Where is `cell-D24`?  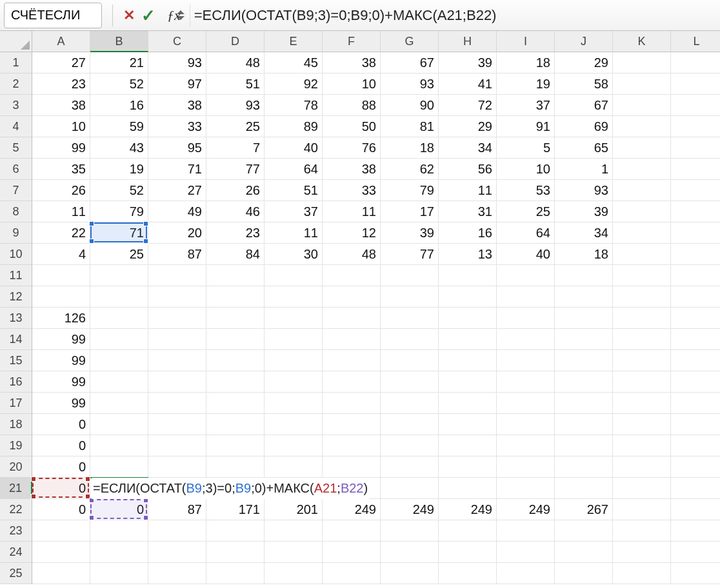
cell-D24 is located at coordinates (235, 552).